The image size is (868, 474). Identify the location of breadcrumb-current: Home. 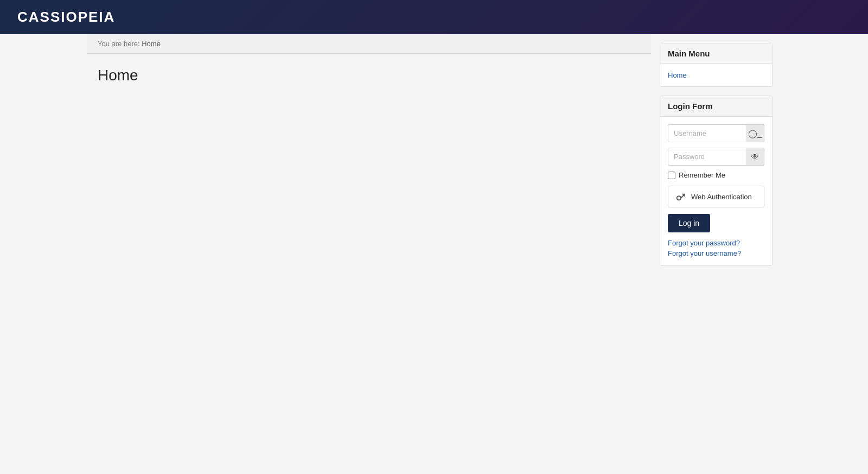
(151, 43).